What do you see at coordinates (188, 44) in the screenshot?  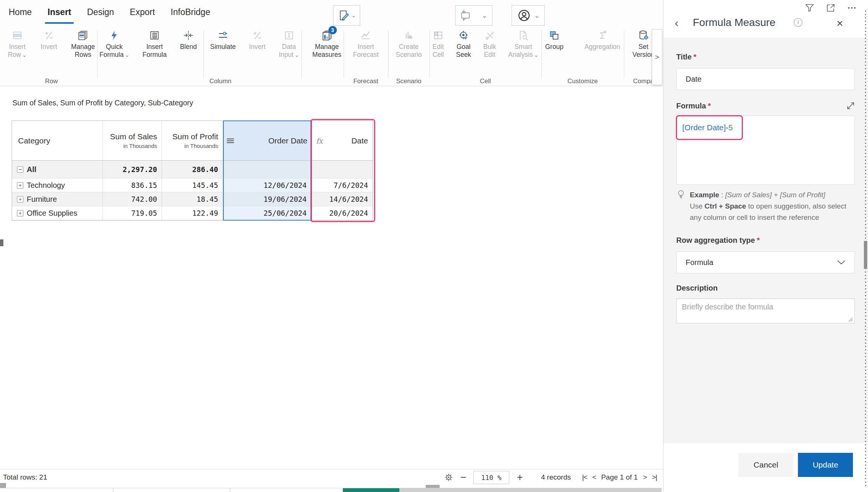 I see `blend-button: Blend` at bounding box center [188, 44].